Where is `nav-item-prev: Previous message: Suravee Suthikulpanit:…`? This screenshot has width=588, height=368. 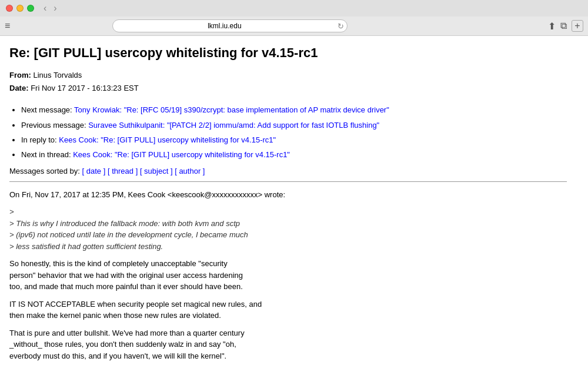 nav-item-prev: Previous message: Suravee Suthikulpanit:… is located at coordinates (294, 125).